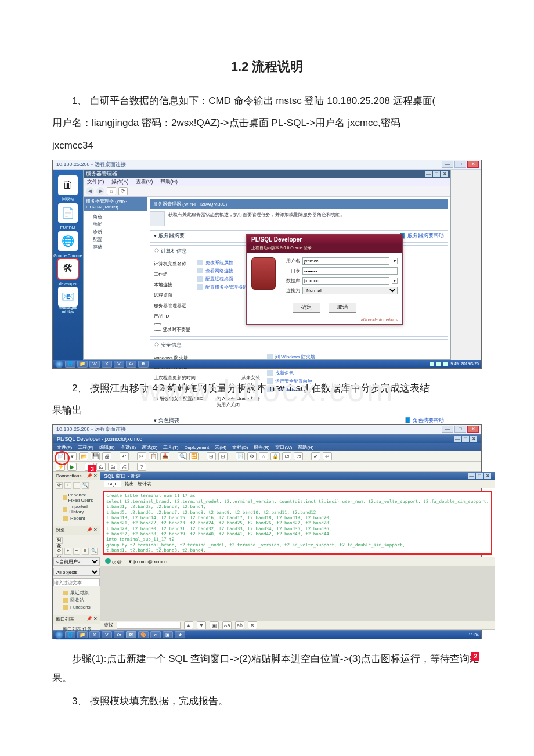  I want to click on menu-report: 报告(R), so click(261, 447).